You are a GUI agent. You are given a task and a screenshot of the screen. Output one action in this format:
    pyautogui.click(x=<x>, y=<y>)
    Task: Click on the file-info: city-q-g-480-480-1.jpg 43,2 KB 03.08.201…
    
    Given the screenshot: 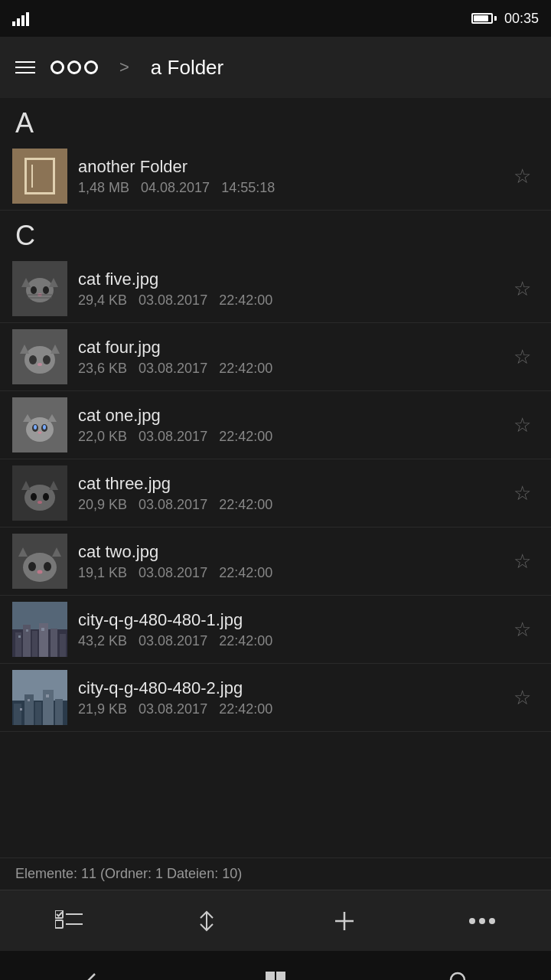 What is the action you would take?
    pyautogui.click(x=286, y=629)
    